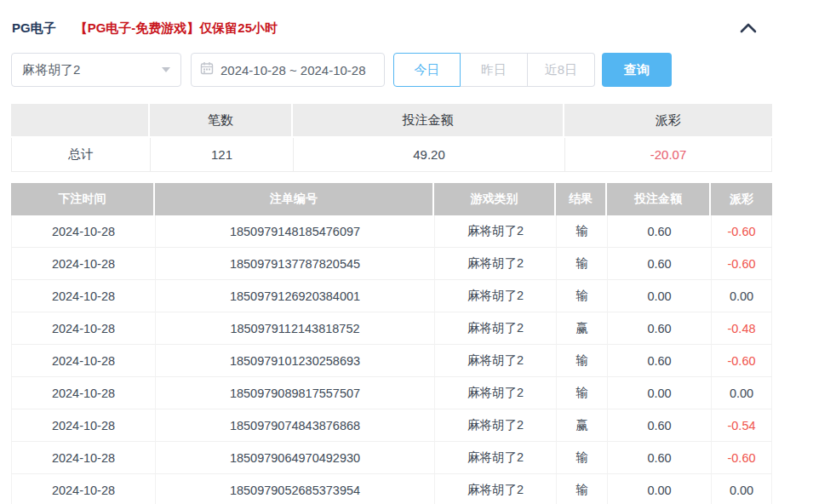 The height and width of the screenshot is (504, 813). What do you see at coordinates (392, 458) in the screenshot?
I see `table-row: 2024-10-281850979064970492930麻将胡了2输0.60-…` at bounding box center [392, 458].